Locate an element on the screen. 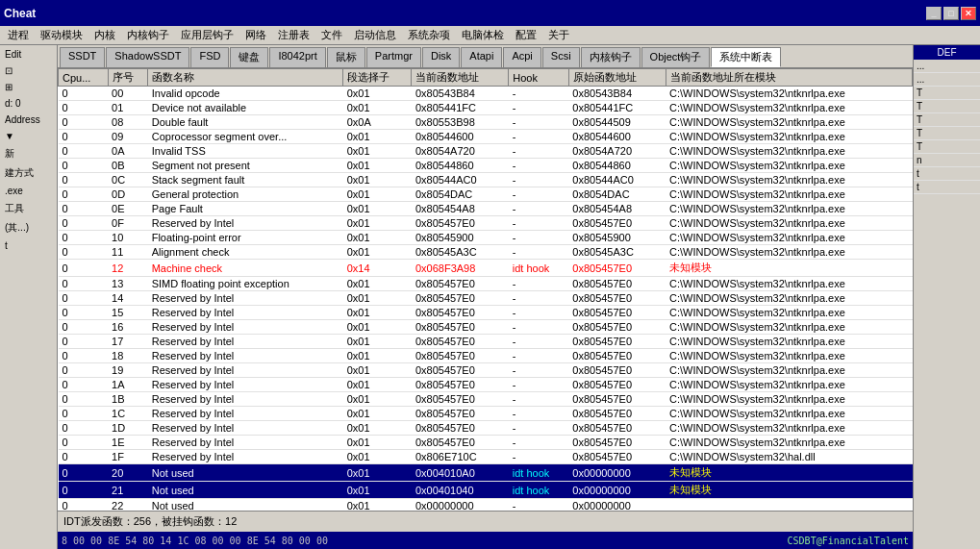  tab-Partmgr: Partmgr is located at coordinates (394, 58).